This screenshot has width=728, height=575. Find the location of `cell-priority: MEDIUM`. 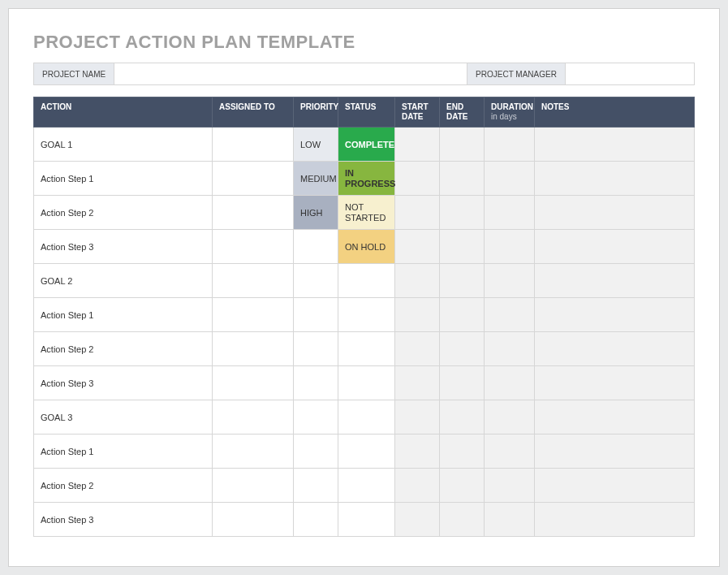

cell-priority: MEDIUM is located at coordinates (317, 179).